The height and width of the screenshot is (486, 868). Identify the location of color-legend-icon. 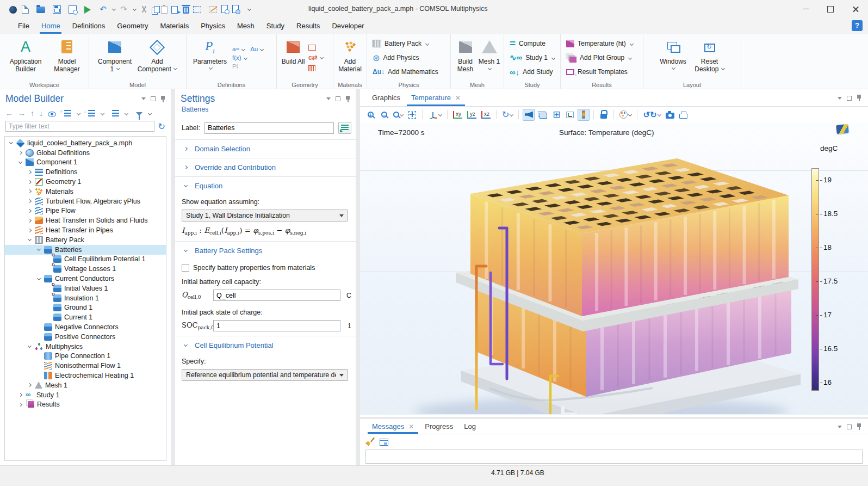
(584, 115).